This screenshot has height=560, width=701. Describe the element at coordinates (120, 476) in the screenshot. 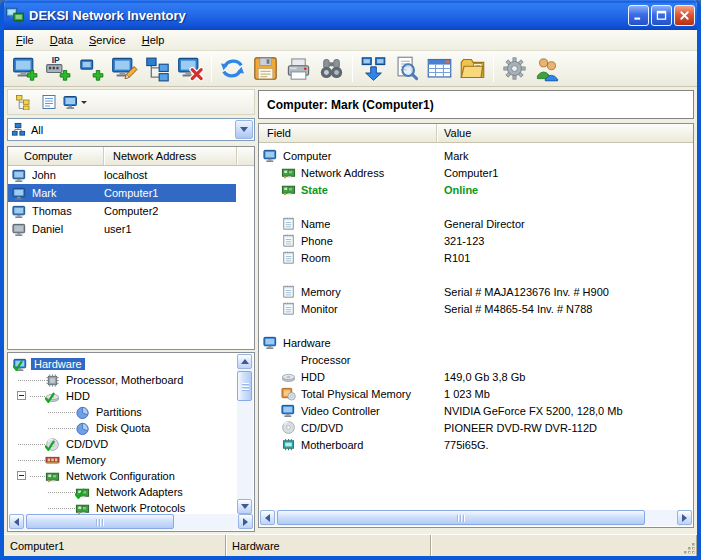

I see `tree-item-label: Network Configuration` at that location.